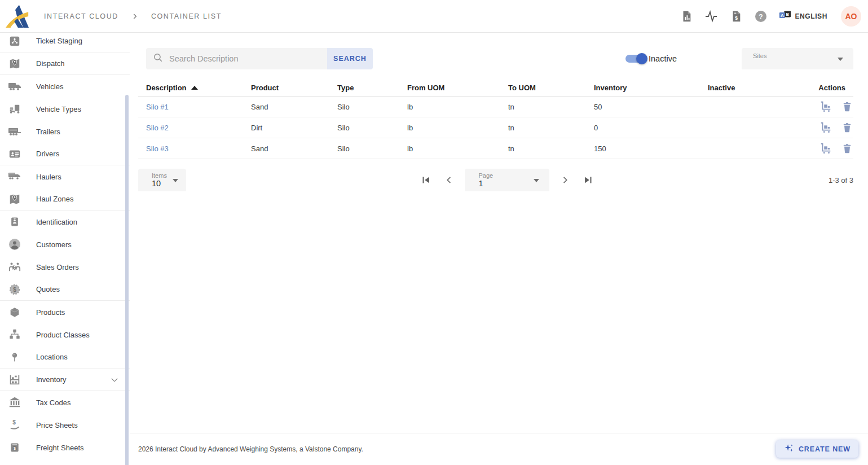 The height and width of the screenshot is (465, 868). Describe the element at coordinates (496, 107) in the screenshot. I see `table-row: Silo #1 Sand Silo lb tn 50` at that location.